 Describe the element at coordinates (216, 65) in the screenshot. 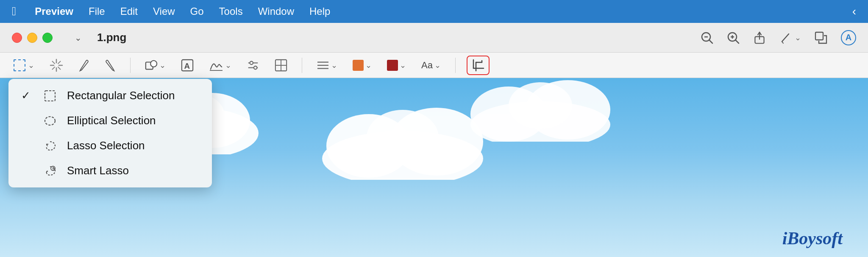

I see `signature-icon` at that location.